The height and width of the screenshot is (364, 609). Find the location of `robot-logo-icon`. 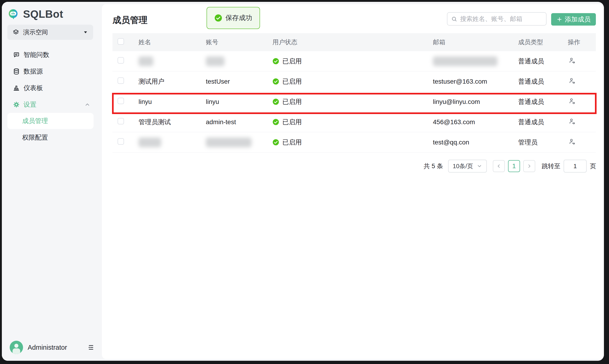

robot-logo-icon is located at coordinates (13, 14).